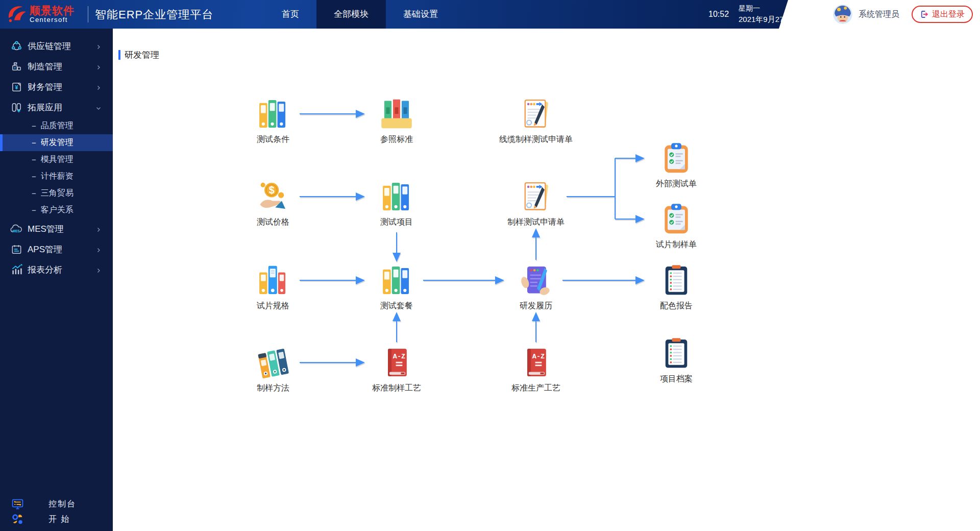  I want to click on header-divider, so click(88, 14).